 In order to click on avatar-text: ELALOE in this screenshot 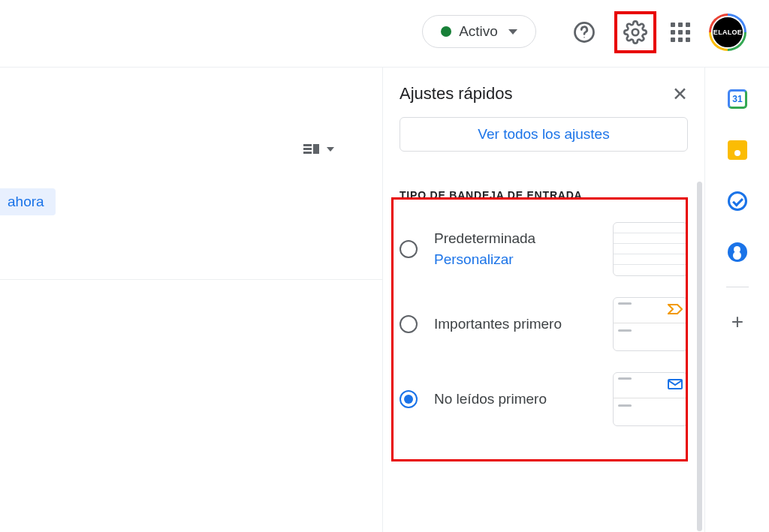, I will do `click(728, 32)`.